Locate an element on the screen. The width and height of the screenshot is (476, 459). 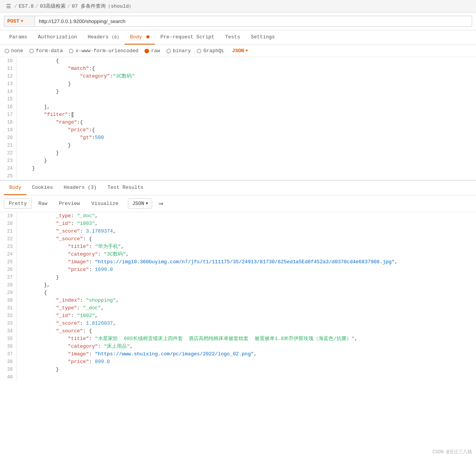
resp-line-36: 36 "category": "床上用品", is located at coordinates (238, 347).